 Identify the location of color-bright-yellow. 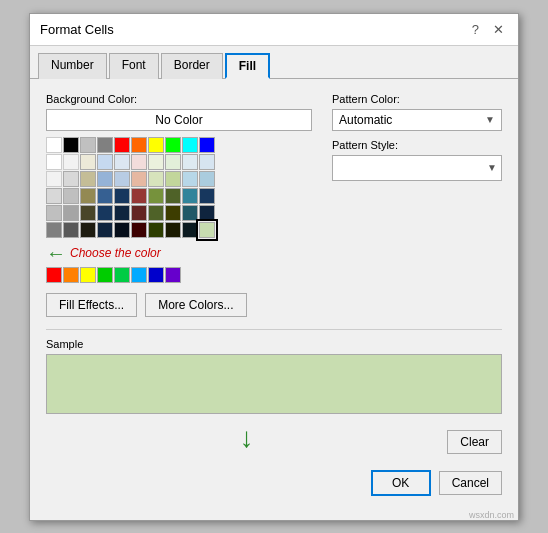
(88, 275).